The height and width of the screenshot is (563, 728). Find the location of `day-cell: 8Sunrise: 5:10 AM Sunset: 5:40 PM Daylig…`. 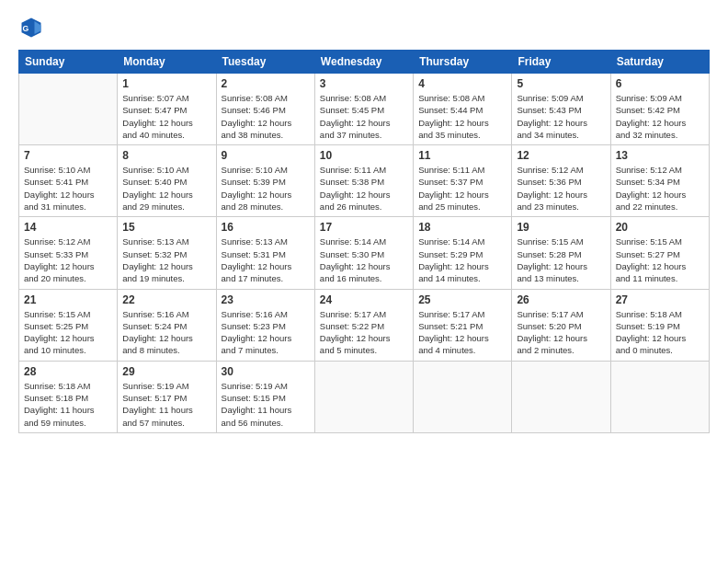

day-cell: 8Sunrise: 5:10 AM Sunset: 5:40 PM Daylig… is located at coordinates (167, 181).